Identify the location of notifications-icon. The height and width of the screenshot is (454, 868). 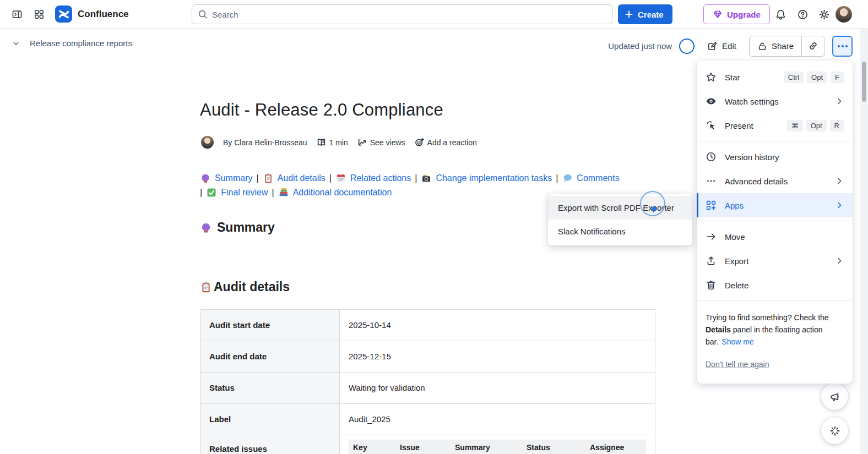
(780, 14).